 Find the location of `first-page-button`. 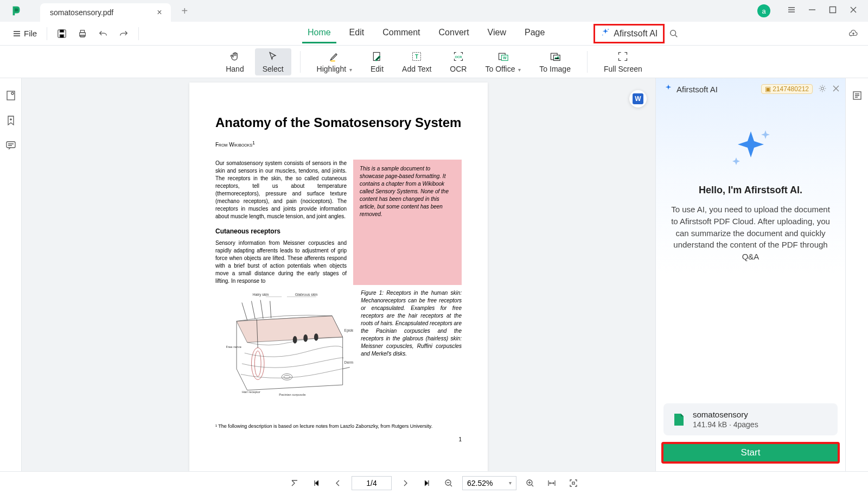

first-page-button is located at coordinates (316, 483).